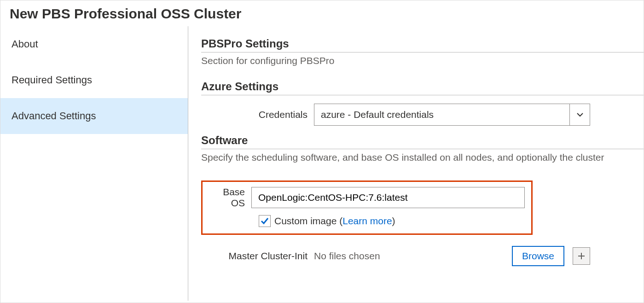 The width and height of the screenshot is (644, 303). Describe the element at coordinates (258, 115) in the screenshot. I see `credentials-label: Credentials` at that location.